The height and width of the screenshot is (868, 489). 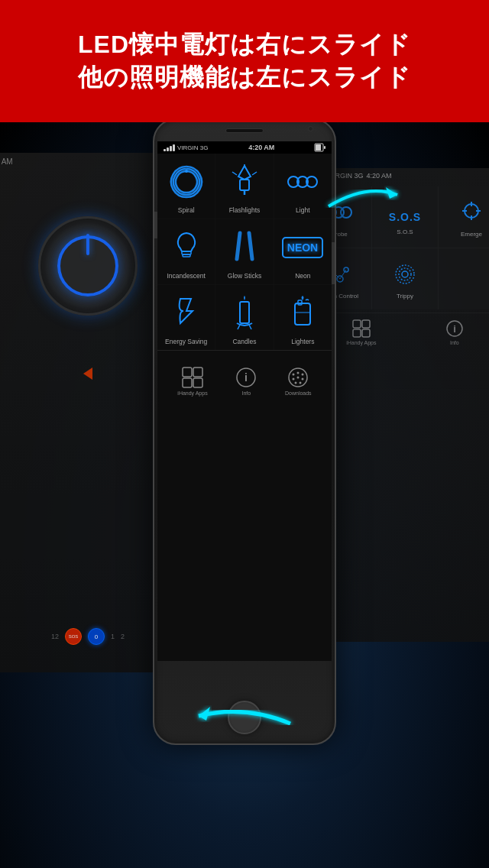 What do you see at coordinates (361, 332) in the screenshot?
I see `right-nav-apps: iHandy Apps` at bounding box center [361, 332].